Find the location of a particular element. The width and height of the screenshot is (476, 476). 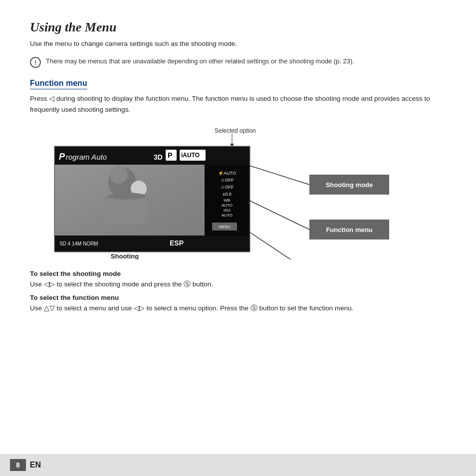

svg-text: ±0.0 is located at coordinates (227, 194).